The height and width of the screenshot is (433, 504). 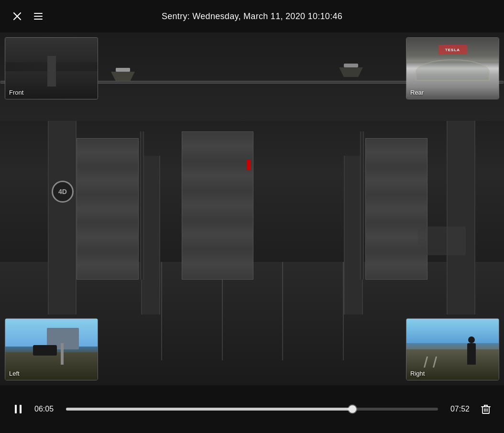 I want to click on progress-thumb, so click(x=352, y=409).